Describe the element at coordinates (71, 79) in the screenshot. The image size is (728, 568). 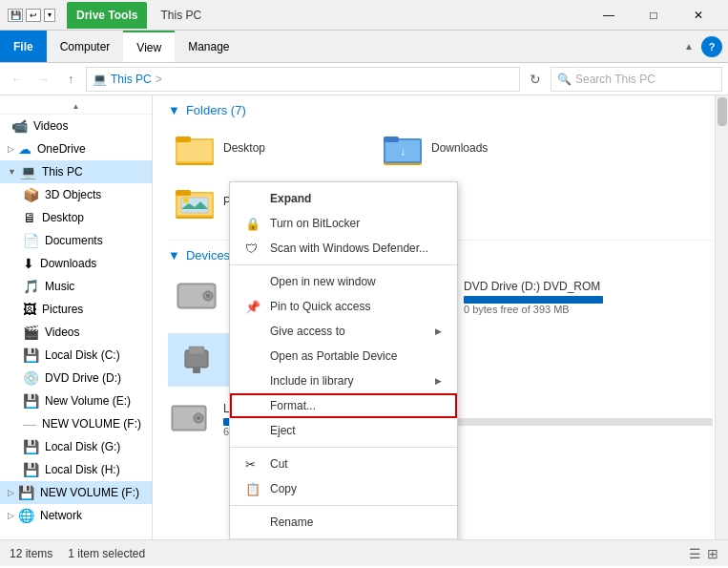
I see `up-button: ↑` at that location.